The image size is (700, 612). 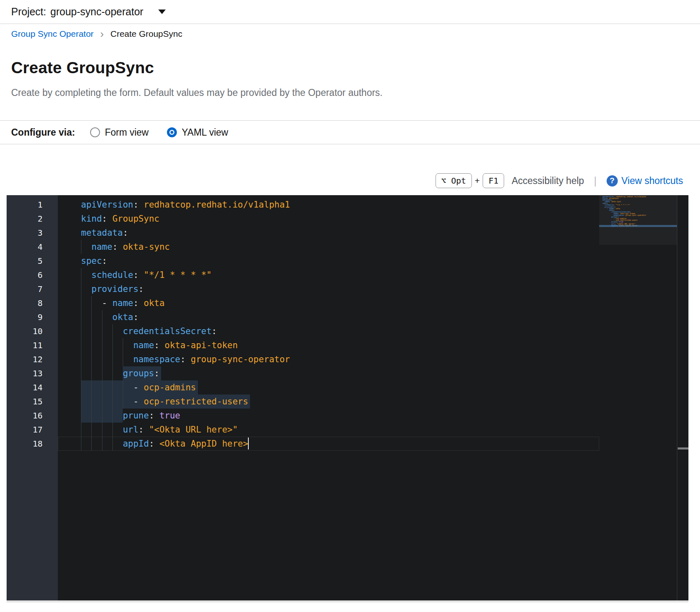 I want to click on radio-form-view: Form view, so click(x=119, y=132).